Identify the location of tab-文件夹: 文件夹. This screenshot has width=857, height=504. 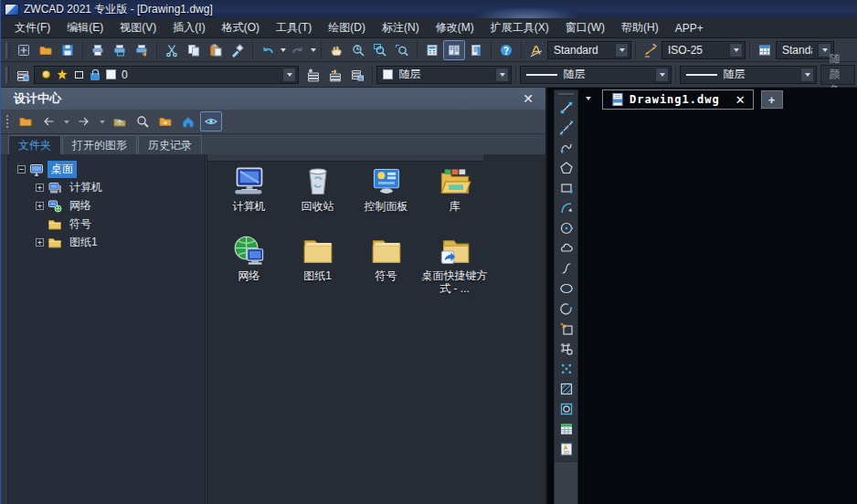
(35, 144).